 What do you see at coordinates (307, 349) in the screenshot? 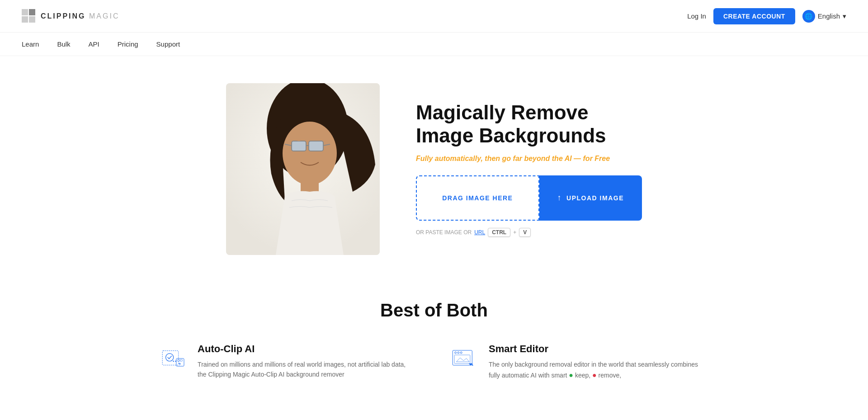
I see `auto-clip-title: Auto-Clip AI` at bounding box center [307, 349].